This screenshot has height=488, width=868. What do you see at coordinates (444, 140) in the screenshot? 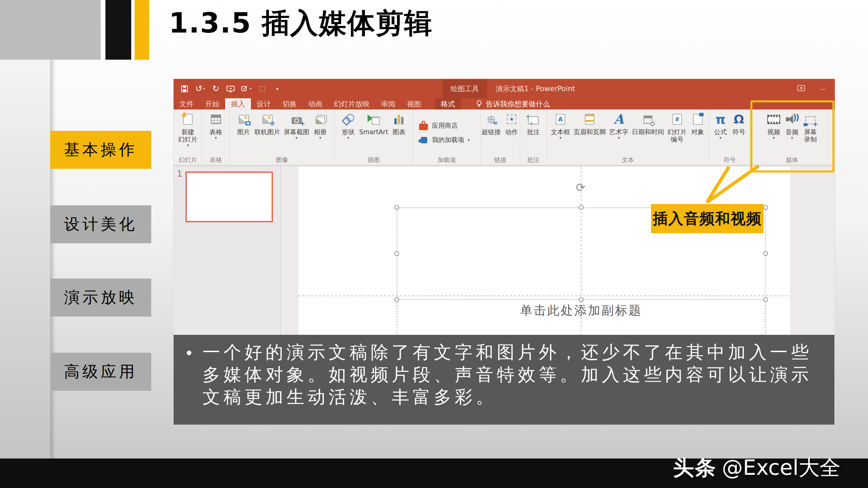
I see `my-addins-button: 我的加载项` at bounding box center [444, 140].